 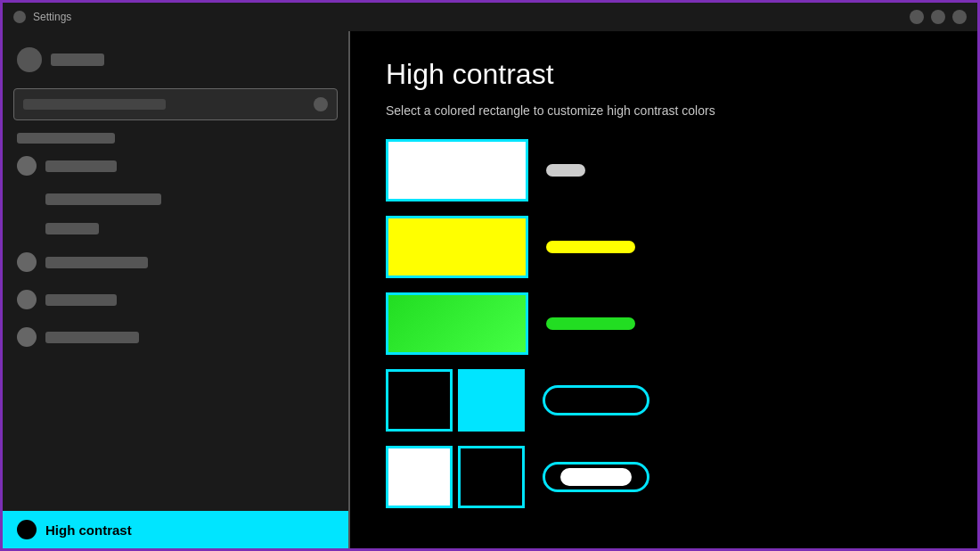 What do you see at coordinates (457, 247) in the screenshot?
I see `yellow-color-swatch` at bounding box center [457, 247].